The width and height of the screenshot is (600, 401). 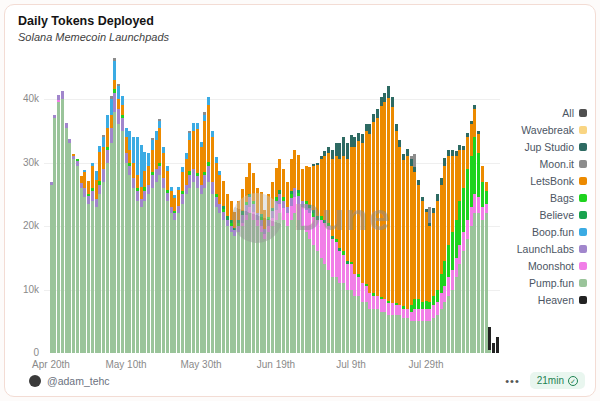 What do you see at coordinates (558, 380) in the screenshot?
I see `data-freshness-badge: 21min ✓` at bounding box center [558, 380].